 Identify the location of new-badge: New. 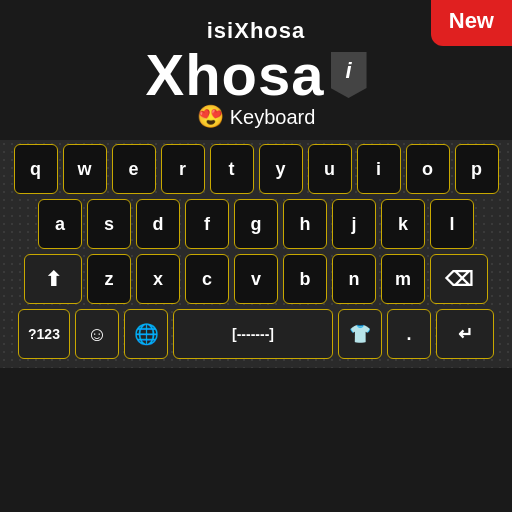
(472, 23).